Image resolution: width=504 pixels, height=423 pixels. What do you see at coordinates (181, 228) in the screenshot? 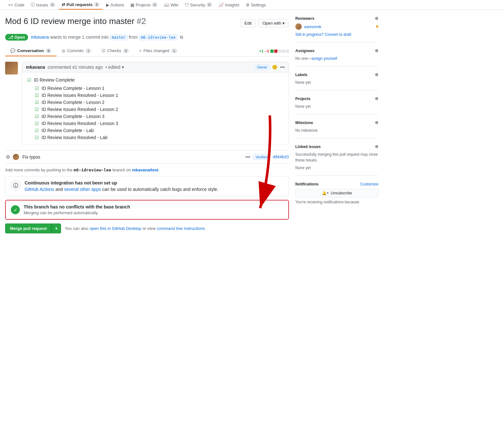
I see `command-line-link: command line instructions` at bounding box center [181, 228].